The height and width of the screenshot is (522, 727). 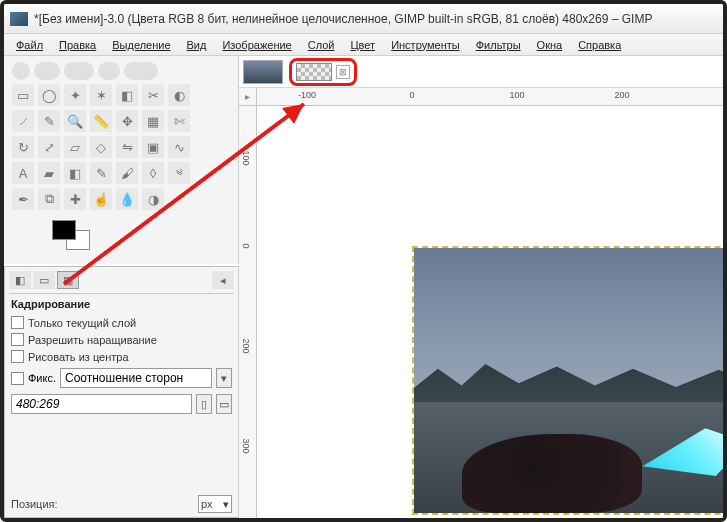 I want to click on menu-windows: Окна, so click(x=550, y=45).